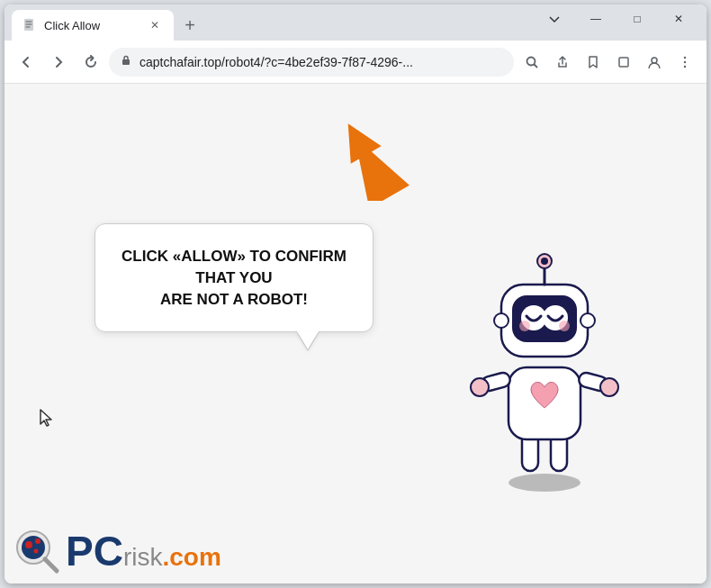 The height and width of the screenshot is (588, 711). I want to click on tab-close-button: ✕, so click(155, 25).